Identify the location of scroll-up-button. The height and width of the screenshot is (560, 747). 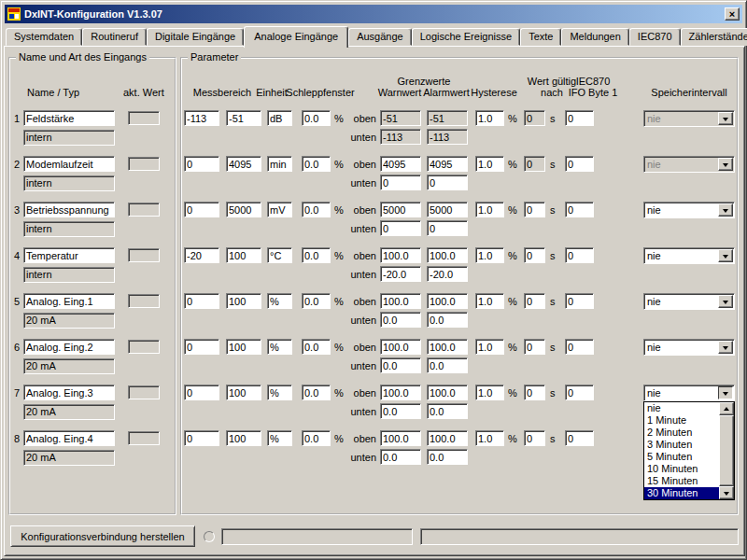
(726, 409).